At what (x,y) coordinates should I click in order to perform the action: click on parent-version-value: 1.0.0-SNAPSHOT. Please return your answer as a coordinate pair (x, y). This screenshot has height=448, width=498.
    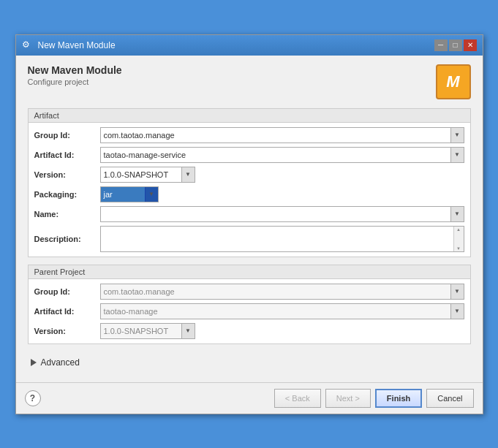
    Looking at the image, I should click on (141, 331).